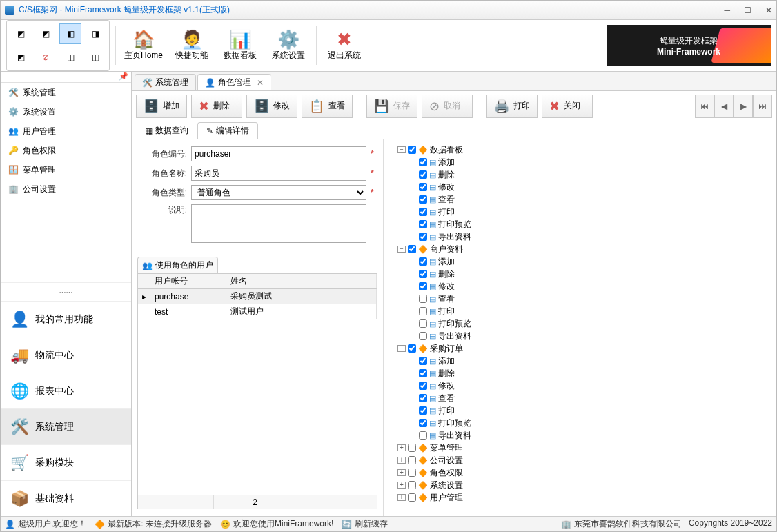 The height and width of the screenshot is (532, 777). Describe the element at coordinates (162, 193) in the screenshot. I see `roletype-label: 角色类型:` at that location.